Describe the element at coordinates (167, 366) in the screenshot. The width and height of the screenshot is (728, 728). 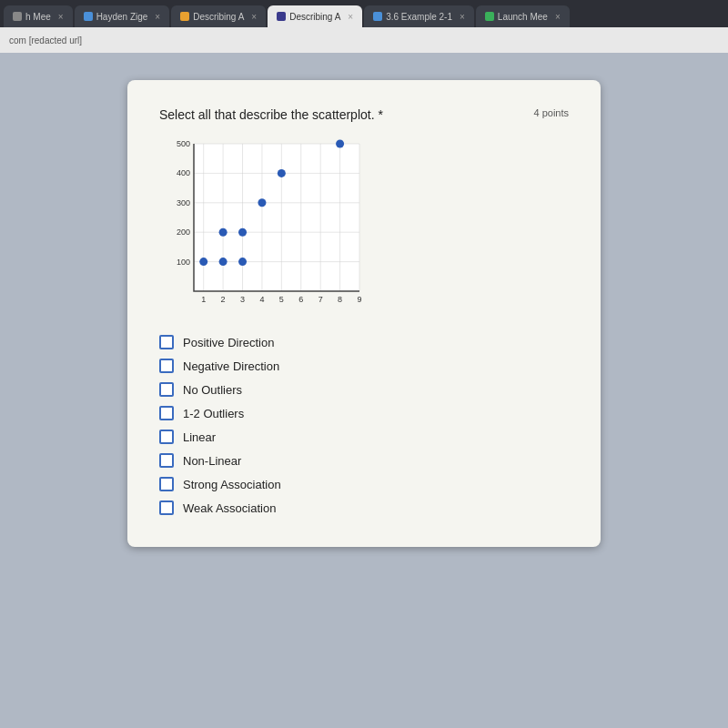
I see `checkbox-negative-direction` at that location.